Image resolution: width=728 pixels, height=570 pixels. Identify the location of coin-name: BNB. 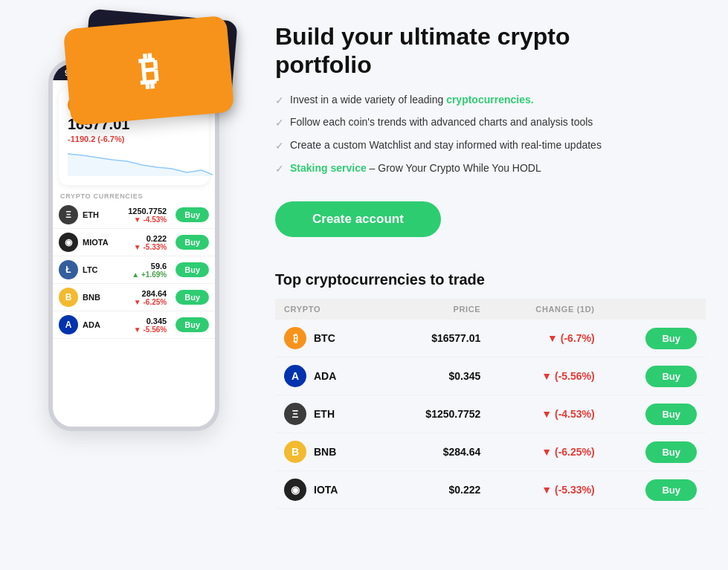
(325, 452).